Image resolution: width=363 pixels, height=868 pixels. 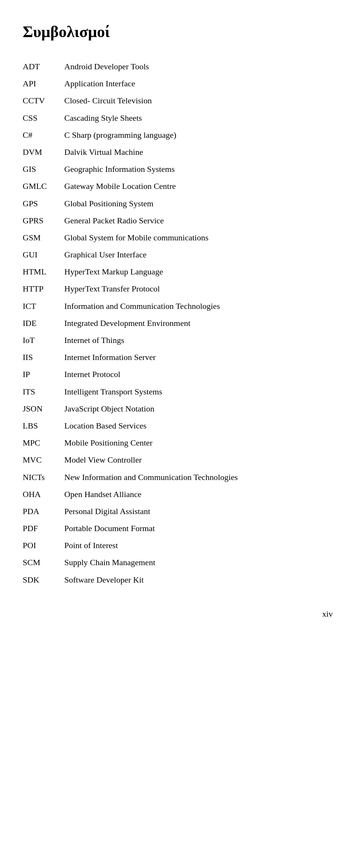 I want to click on abbreviation-row: PDAPersonal Digital Assistant, so click(x=178, y=511).